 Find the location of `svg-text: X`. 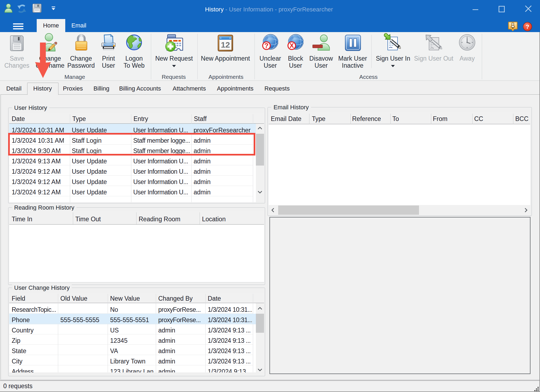

svg-text: X is located at coordinates (292, 46).